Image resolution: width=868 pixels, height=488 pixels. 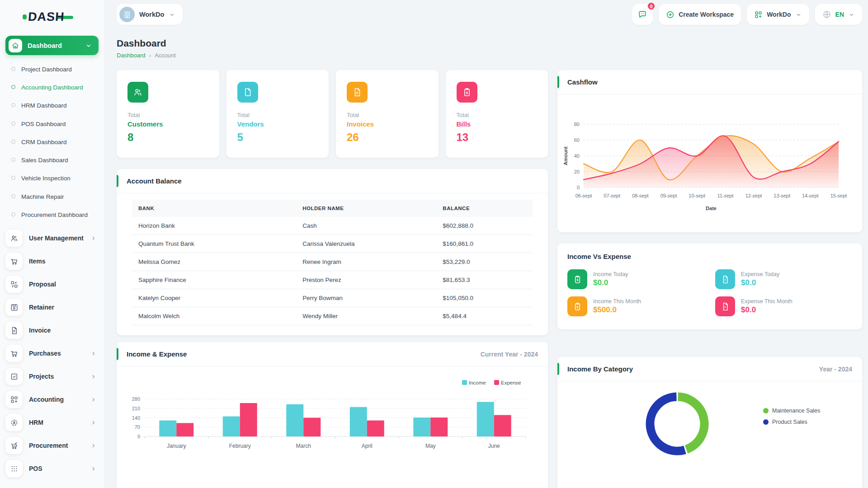 What do you see at coordinates (52, 88) in the screenshot?
I see `sidebar-subitem-accounting-dashboard: Accounting Dashboard` at bounding box center [52, 88].